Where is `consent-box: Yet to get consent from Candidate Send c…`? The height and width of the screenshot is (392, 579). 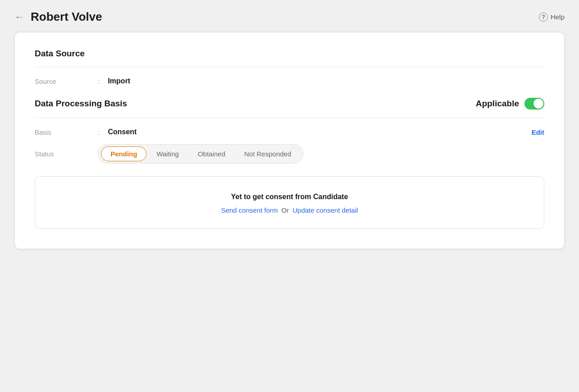
consent-box: Yet to get consent from Candidate Send c… is located at coordinates (290, 203).